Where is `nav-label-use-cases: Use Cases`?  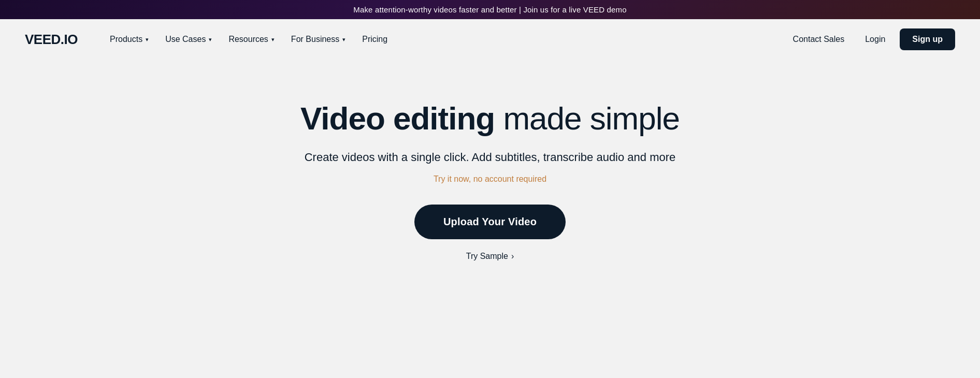
nav-label-use-cases: Use Cases is located at coordinates (185, 39).